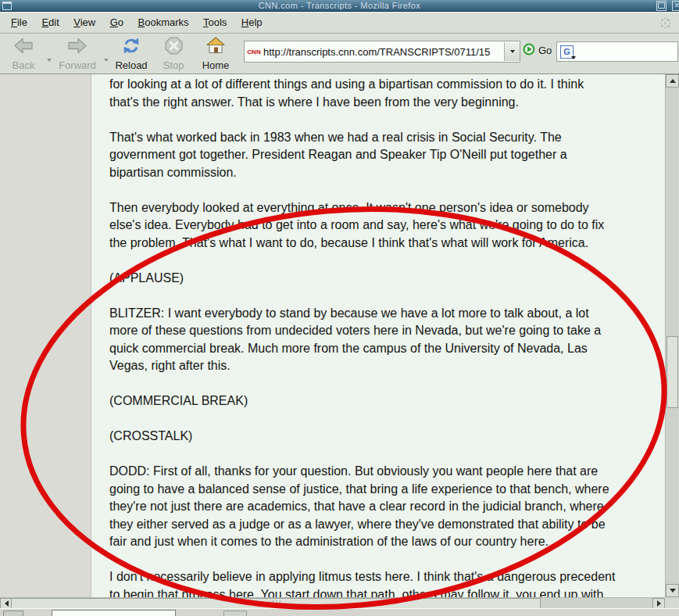 The width and height of the screenshot is (679, 616). Describe the element at coordinates (388, 94) in the screenshot. I see `transcript-paragraph: for looking at a lot of different things…` at that location.